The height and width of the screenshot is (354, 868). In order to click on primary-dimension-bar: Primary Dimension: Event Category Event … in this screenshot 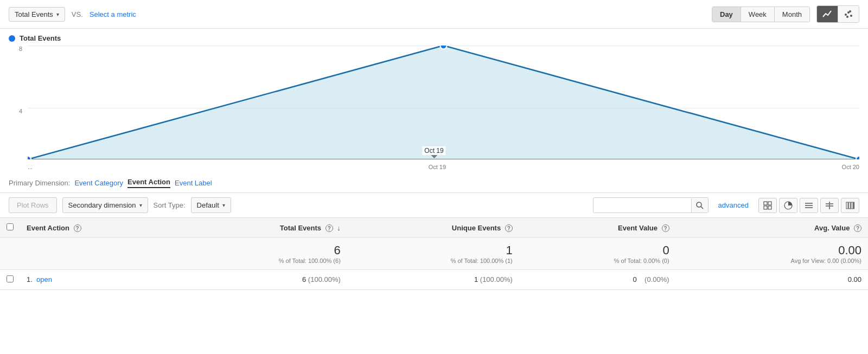, I will do `click(434, 181)`.